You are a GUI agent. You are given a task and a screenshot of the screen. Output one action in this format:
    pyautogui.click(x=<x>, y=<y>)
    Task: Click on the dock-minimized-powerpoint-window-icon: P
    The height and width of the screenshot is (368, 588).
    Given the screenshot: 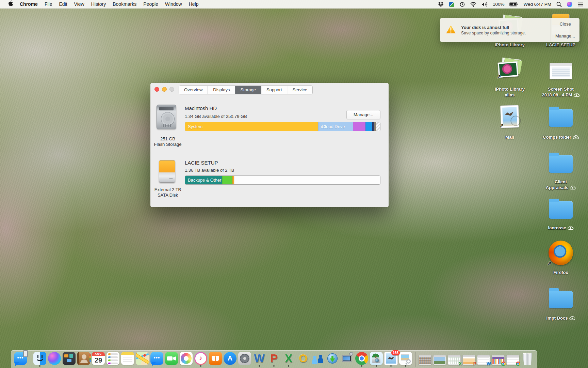 What is the action you would take?
    pyautogui.click(x=469, y=361)
    